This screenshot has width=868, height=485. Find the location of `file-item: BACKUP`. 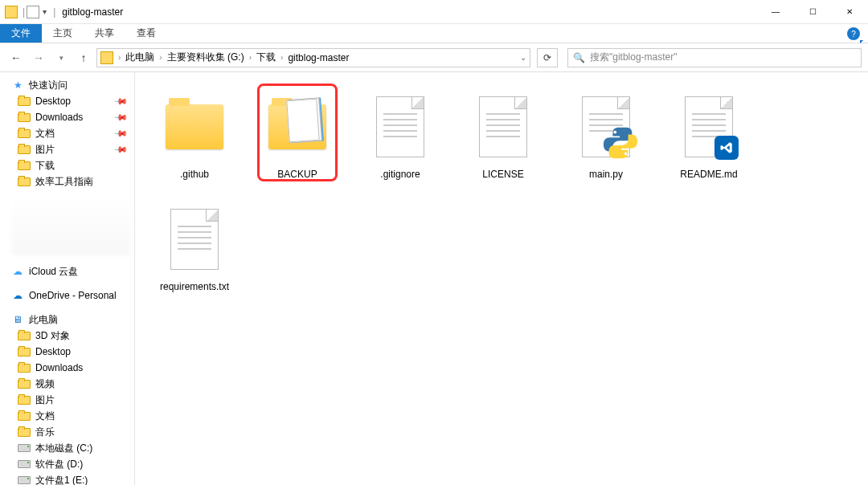

file-item: BACKUP is located at coordinates (297, 140).